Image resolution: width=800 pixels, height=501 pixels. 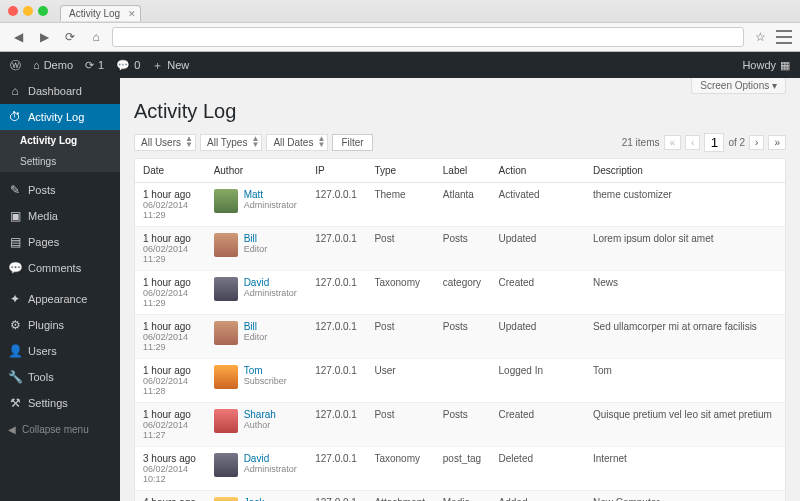 What do you see at coordinates (60, 117) in the screenshot?
I see `sidebar-item-activity-log: ⏱Activity Log` at bounding box center [60, 117].